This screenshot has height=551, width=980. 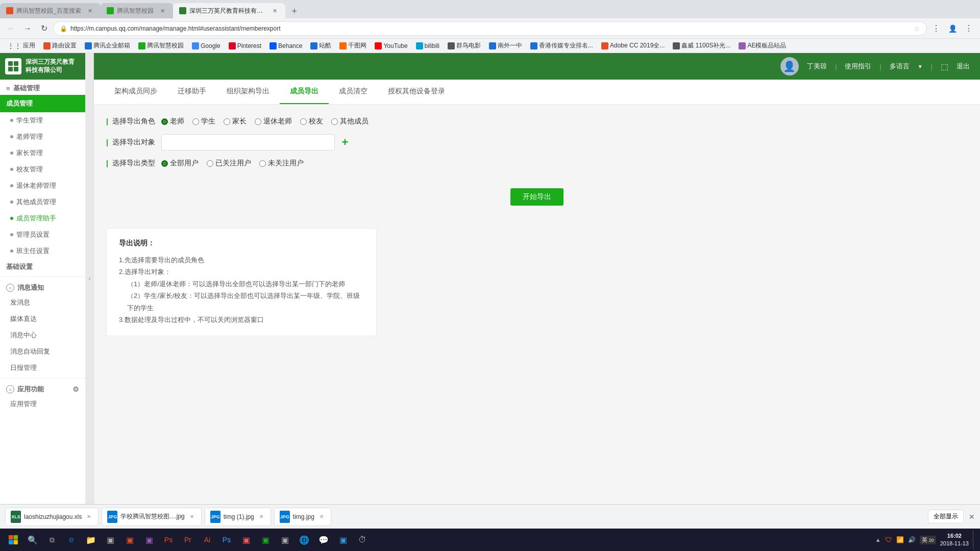 I want to click on bookmark-ae: AE模板品站品, so click(x=763, y=46).